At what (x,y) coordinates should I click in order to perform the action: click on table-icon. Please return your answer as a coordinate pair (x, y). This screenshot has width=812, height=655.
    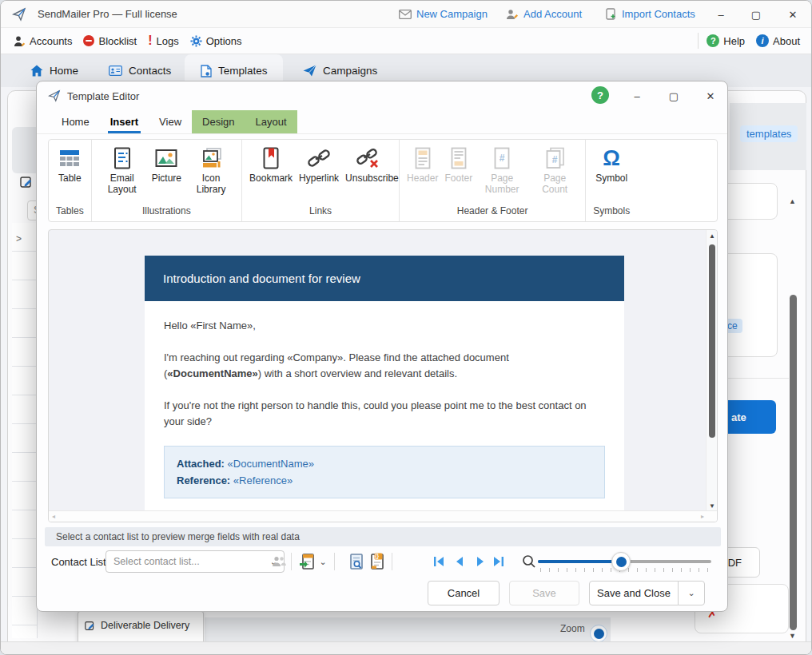
    Looking at the image, I should click on (70, 158).